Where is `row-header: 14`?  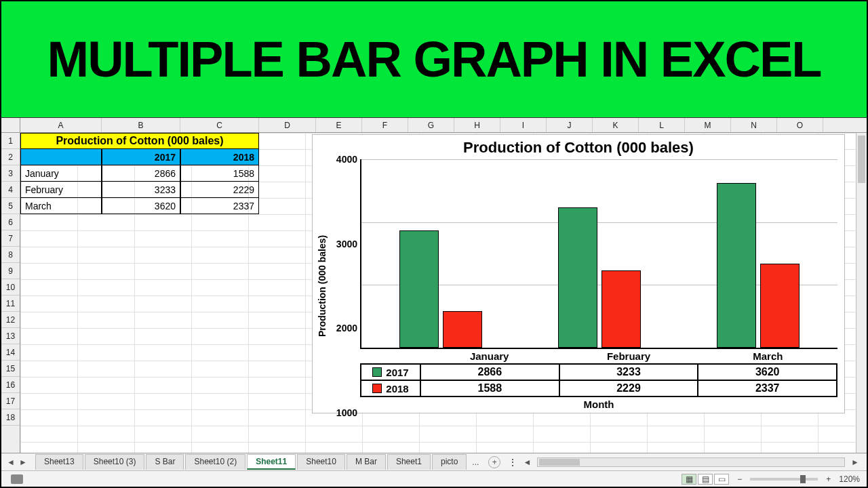
row-header: 14 is located at coordinates (11, 352).